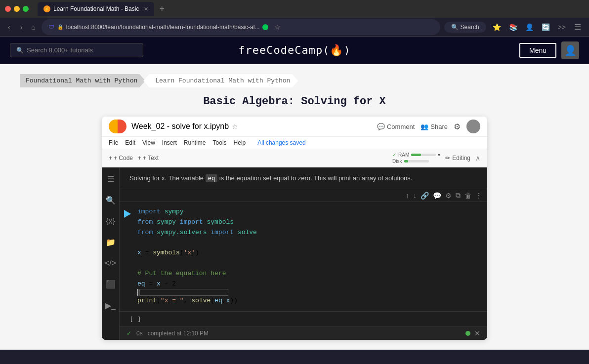 This screenshot has height=364, width=589. What do you see at coordinates (278, 27) in the screenshot?
I see `bookmark-icon: ☆` at bounding box center [278, 27].